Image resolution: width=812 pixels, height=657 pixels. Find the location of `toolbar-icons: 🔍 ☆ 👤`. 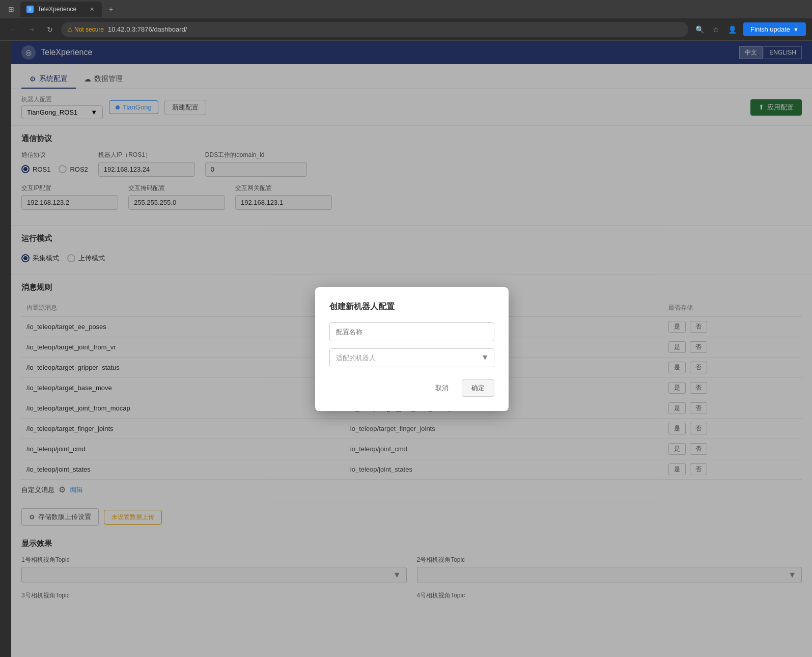

toolbar-icons: 🔍 ☆ 👤 is located at coordinates (716, 30).